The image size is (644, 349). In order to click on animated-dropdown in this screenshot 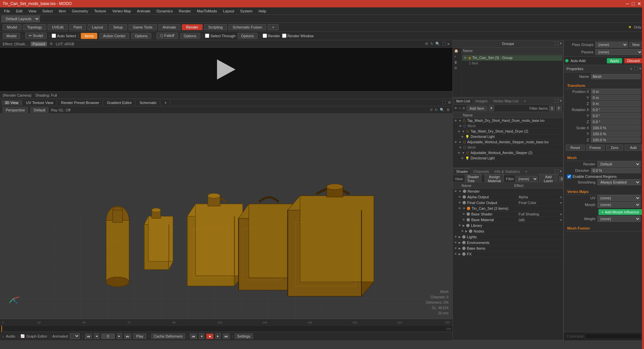, I will do `click(75, 336)`.